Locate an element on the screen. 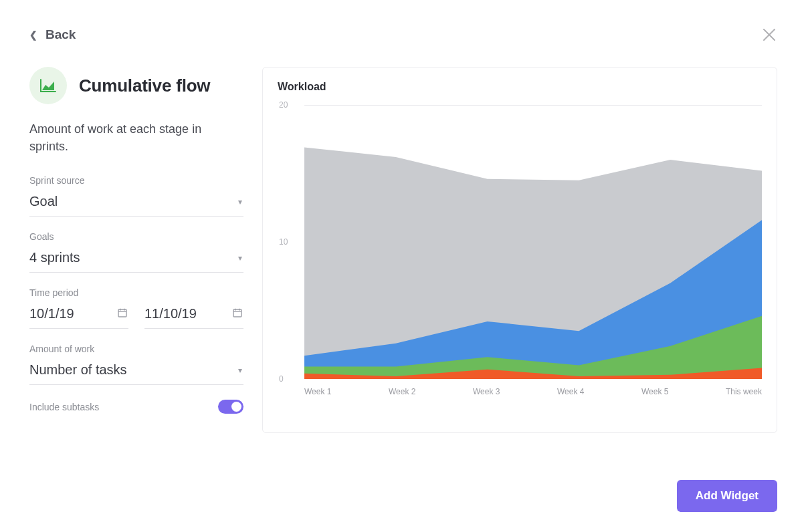 The image size is (804, 532). x-axis-label: Week 4 is located at coordinates (571, 392).